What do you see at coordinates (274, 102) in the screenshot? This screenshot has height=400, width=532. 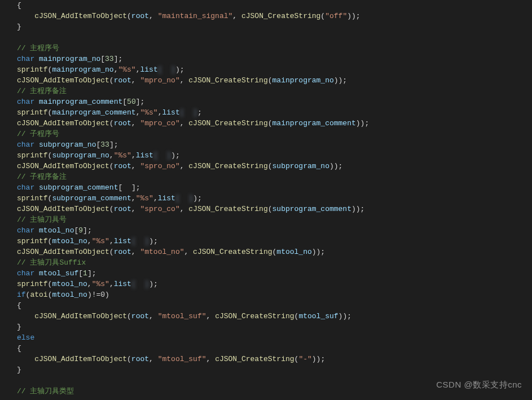 I see `code-line: char mainprogram_comment[50];` at bounding box center [274, 102].